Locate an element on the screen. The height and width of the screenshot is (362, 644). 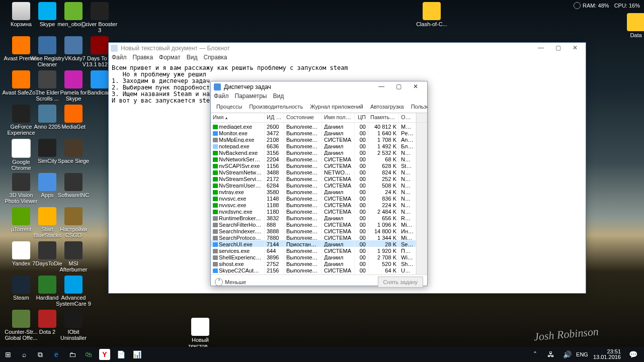
tab: Автозагрузка is located at coordinates (387, 107).